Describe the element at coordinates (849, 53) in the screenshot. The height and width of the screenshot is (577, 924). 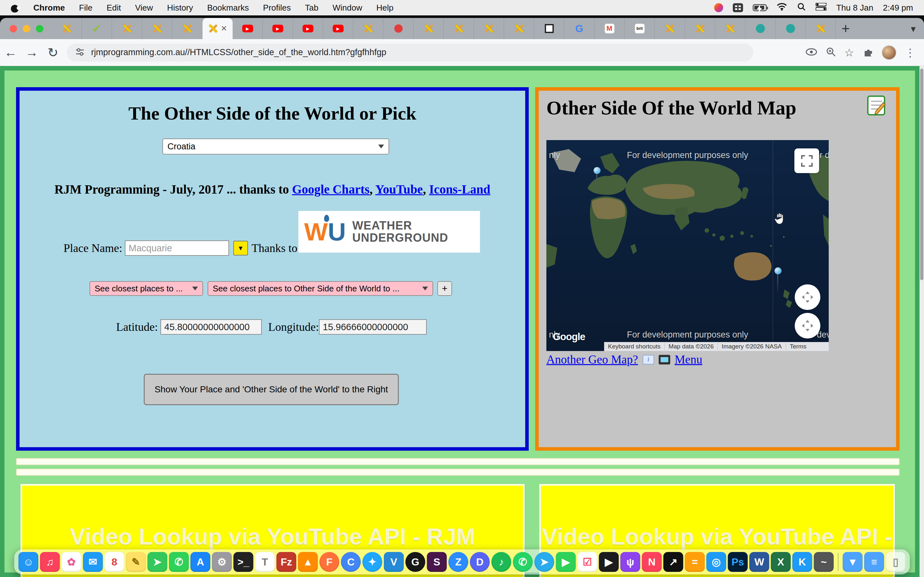
I see `bookmark-star-icon: ☆` at that location.